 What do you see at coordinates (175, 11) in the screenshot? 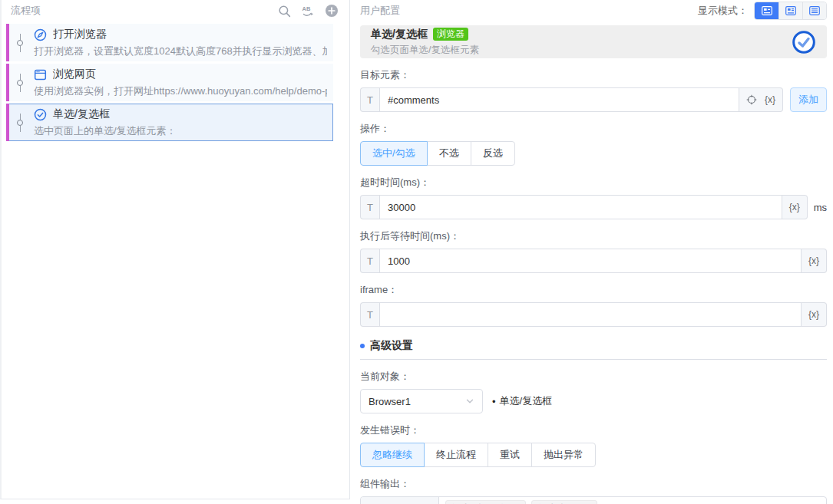
I see `flow-steps-header: 流程项 AB` at bounding box center [175, 11].